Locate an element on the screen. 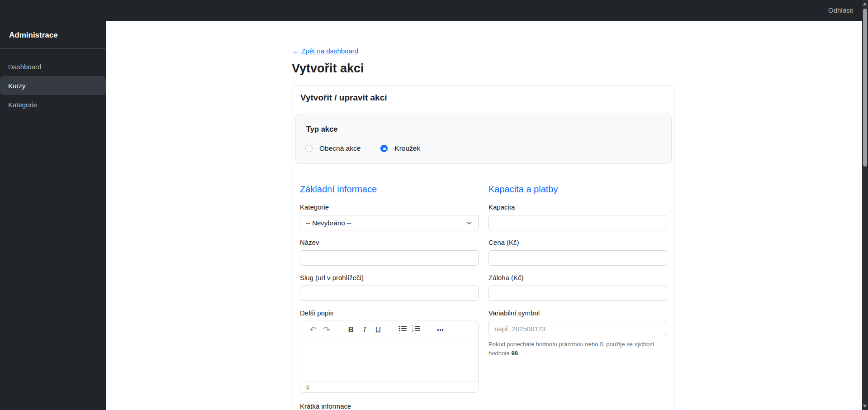 This screenshot has height=410, width=868. sidebar-nav: Dashboard Kurzy Kategorie is located at coordinates (53, 86).